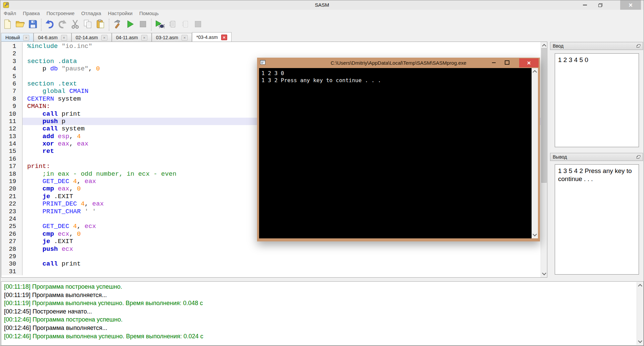 The image size is (644, 346). I want to click on console-minimize-icon, so click(494, 63).